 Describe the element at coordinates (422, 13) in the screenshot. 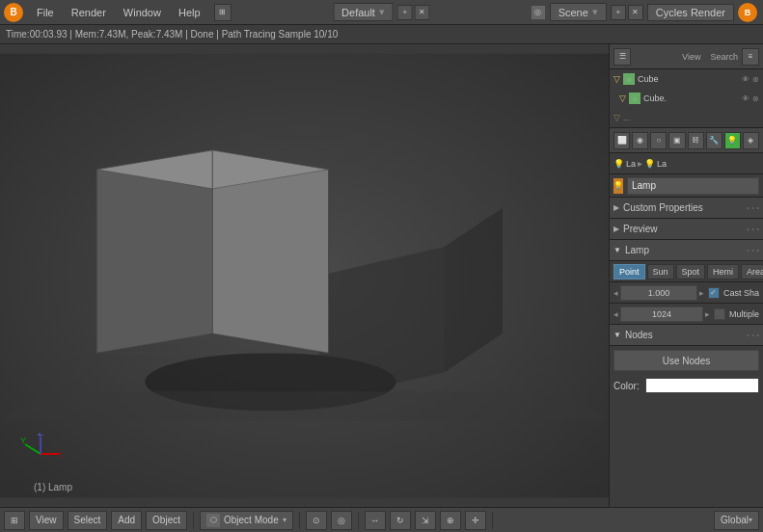

I see `remove-workspace-icon: ✕` at that location.